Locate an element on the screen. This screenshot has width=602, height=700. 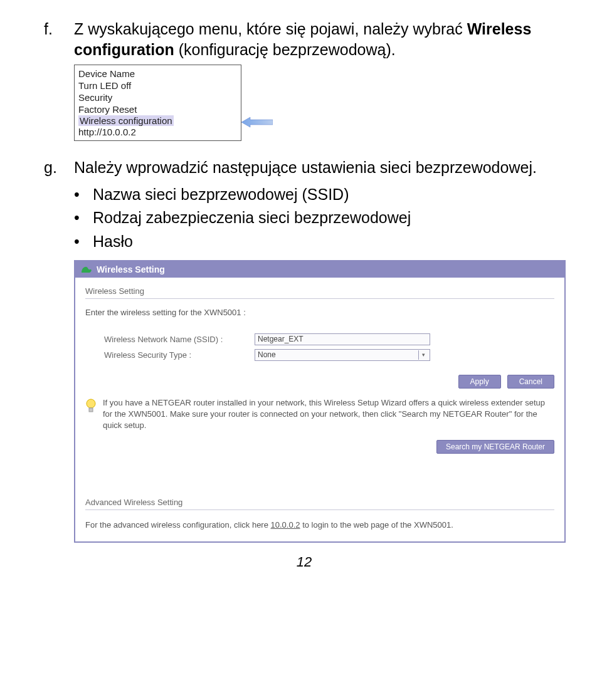
bullet-list: • Nazwa sieci bezprzewodowej (SSID) • Ro… is located at coordinates (319, 218).